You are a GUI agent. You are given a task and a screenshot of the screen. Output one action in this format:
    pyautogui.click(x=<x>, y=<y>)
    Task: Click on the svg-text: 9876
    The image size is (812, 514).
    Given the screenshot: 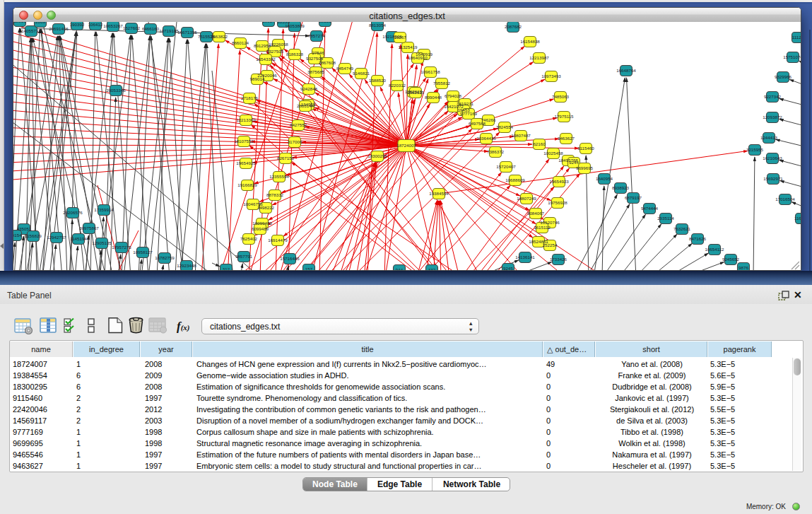 What is the action you would take?
    pyautogui.click(x=743, y=267)
    